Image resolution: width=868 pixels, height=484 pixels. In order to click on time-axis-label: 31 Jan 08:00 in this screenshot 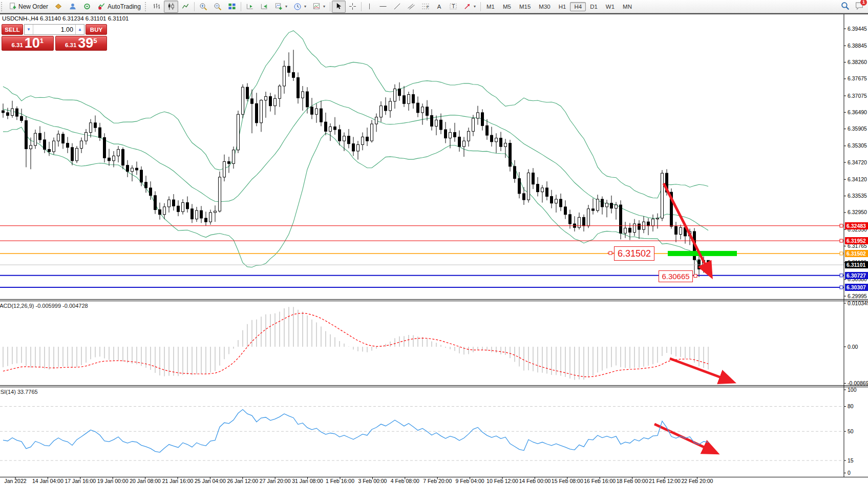, I will do `click(307, 481)`.